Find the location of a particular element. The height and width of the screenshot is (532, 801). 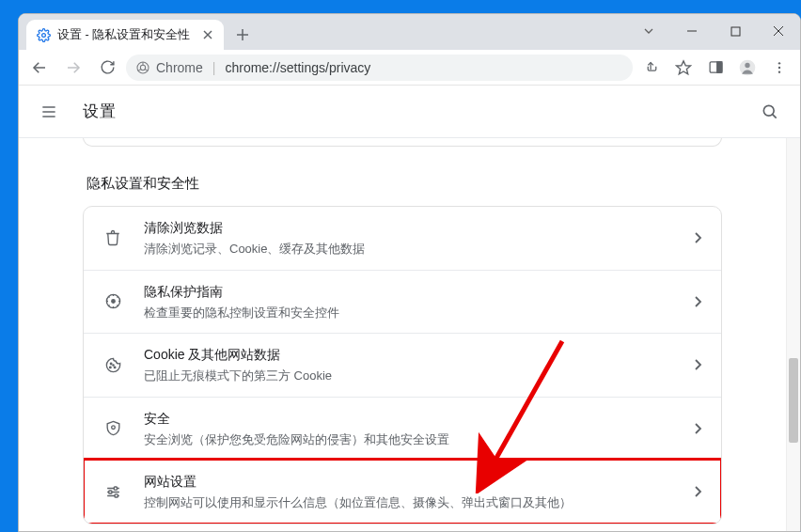

toolbar-right is located at coordinates (715, 68).